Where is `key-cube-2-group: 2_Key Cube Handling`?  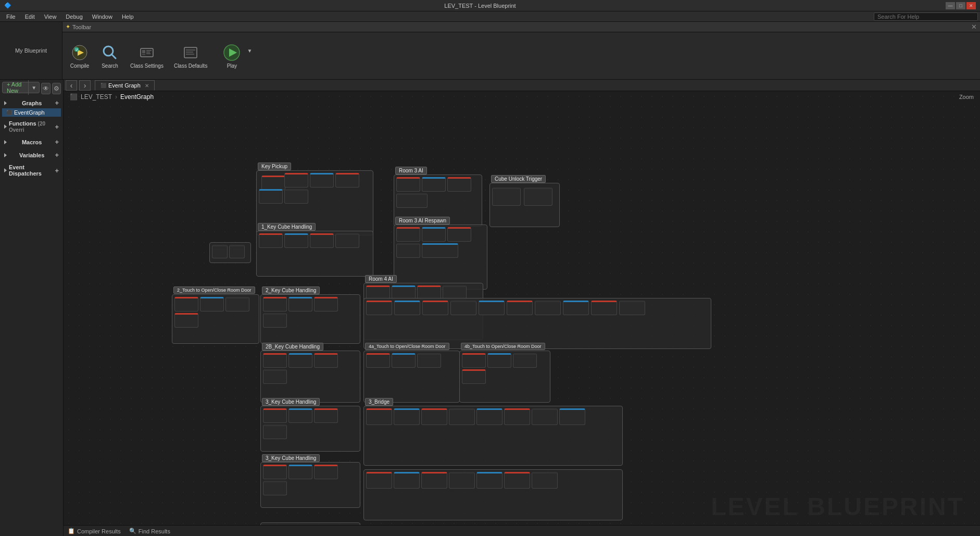
key-cube-2-group: 2_Key Cube Handling is located at coordinates (310, 319).